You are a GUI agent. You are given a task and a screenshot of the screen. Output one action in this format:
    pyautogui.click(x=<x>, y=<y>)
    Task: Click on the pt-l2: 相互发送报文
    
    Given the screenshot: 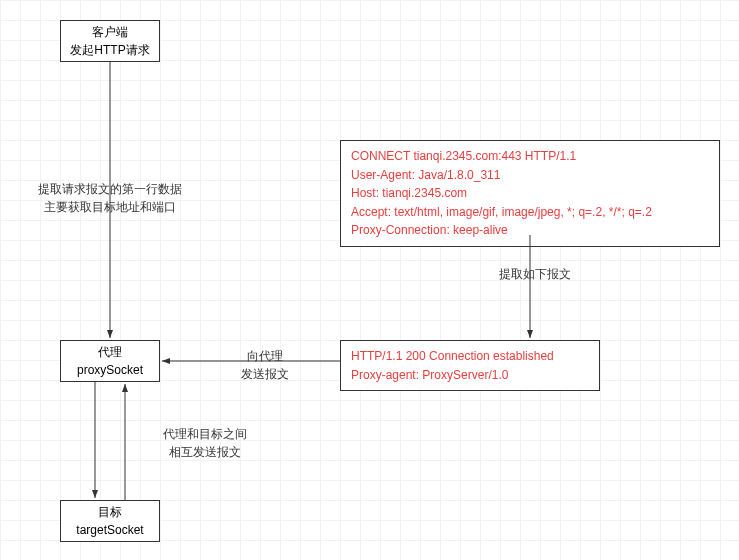 What is the action you would take?
    pyautogui.click(x=205, y=452)
    